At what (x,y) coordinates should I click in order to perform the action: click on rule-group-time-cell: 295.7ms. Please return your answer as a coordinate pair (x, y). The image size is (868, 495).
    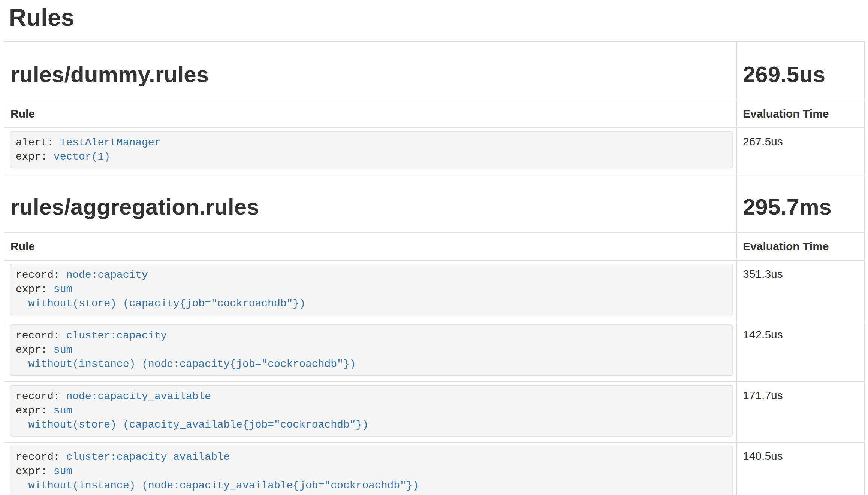
    Looking at the image, I should click on (801, 203).